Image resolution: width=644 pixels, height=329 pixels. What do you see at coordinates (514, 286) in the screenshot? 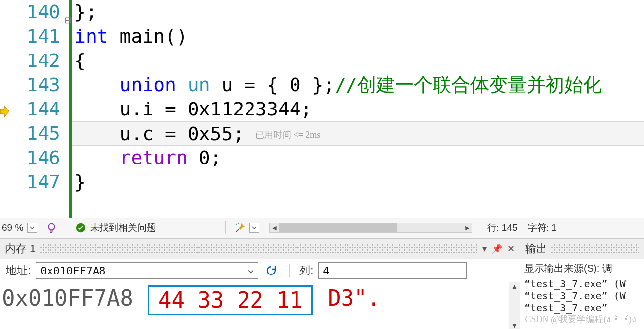
I see `scroll-up-icon: ▲` at bounding box center [514, 286].